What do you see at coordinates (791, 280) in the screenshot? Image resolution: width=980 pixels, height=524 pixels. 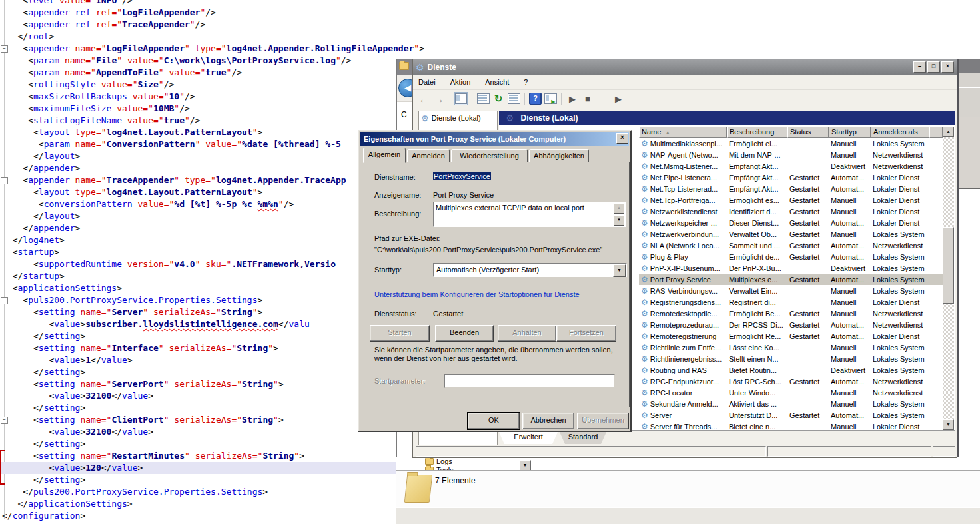 I see `service-row: ⚙Port Proxy ServiceMultiplexes e...Gesta…` at bounding box center [791, 280].